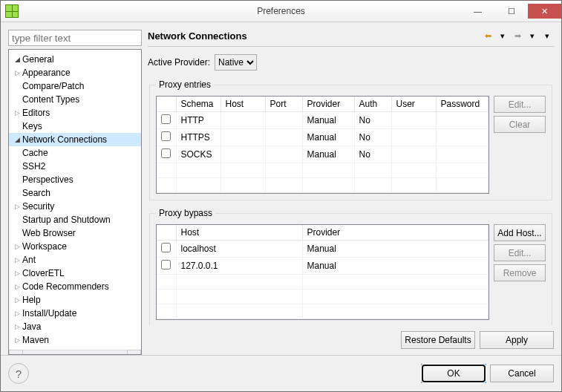 This screenshot has height=392, width=562. What do you see at coordinates (322, 266) in the screenshot?
I see `table-row: 127.0.0.1Manual` at bounding box center [322, 266].